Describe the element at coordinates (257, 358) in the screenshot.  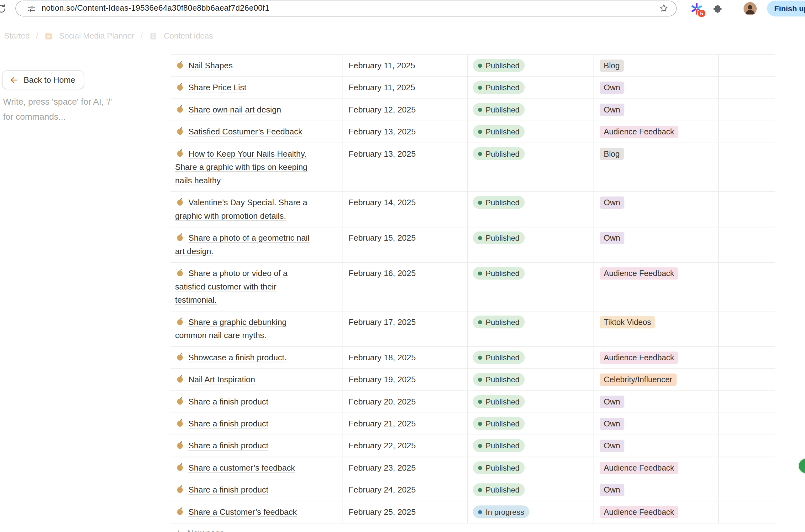
I see `page-link-cell: Showcase a finish product.` at that location.